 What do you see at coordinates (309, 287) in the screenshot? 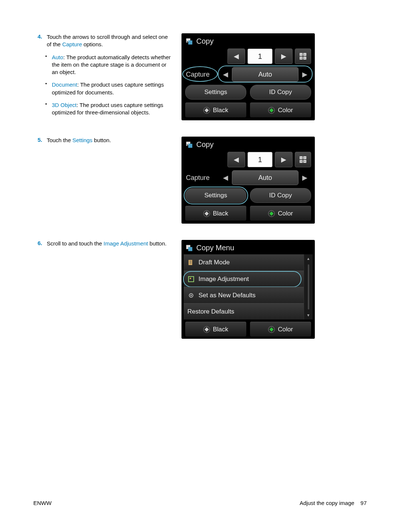
I see `scroll-thumb` at bounding box center [309, 287].